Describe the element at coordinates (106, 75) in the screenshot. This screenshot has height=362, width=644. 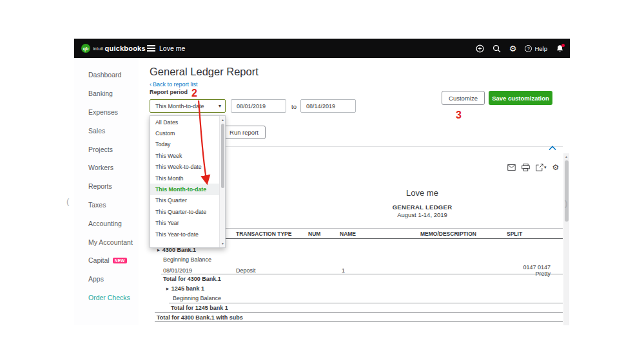
I see `sidebar-item-dashboard: Dashboard` at that location.